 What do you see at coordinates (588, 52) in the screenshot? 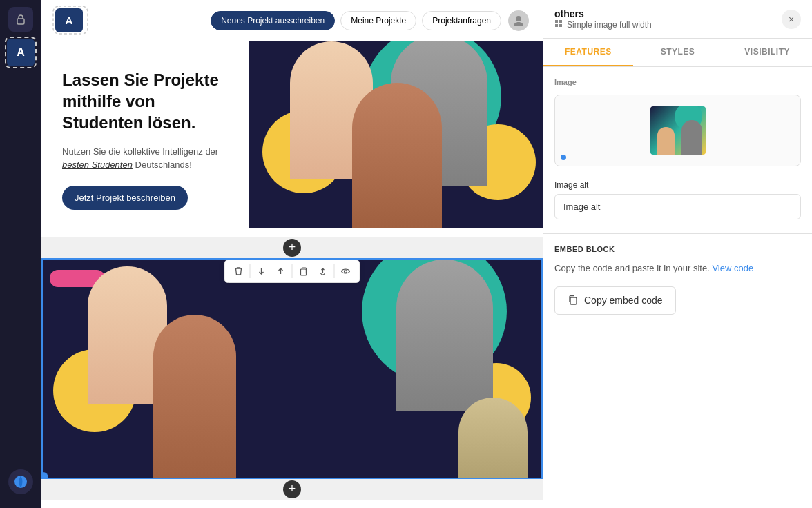
I see `tab-features: FEATURES` at bounding box center [588, 52].